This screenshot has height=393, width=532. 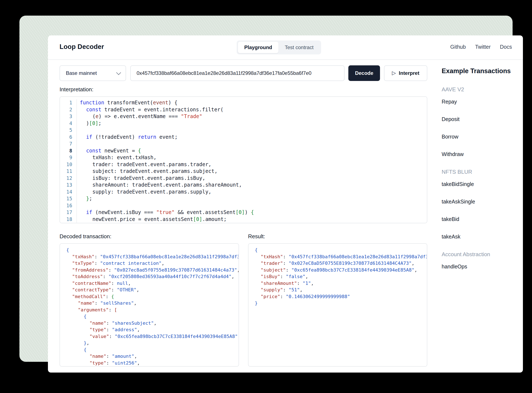 I want to click on tab-playground: Playground, so click(x=258, y=47).